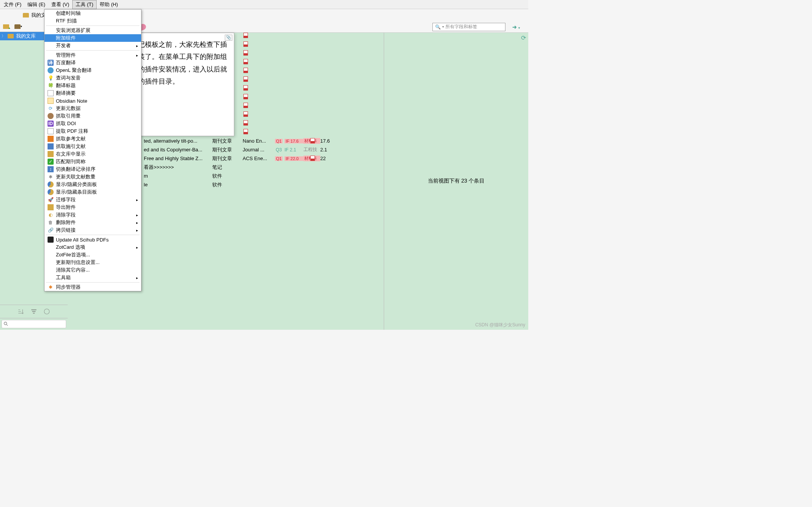 The width and height of the screenshot is (812, 507). What do you see at coordinates (51, 101) in the screenshot?
I see `obsidian-icon` at bounding box center [51, 101].